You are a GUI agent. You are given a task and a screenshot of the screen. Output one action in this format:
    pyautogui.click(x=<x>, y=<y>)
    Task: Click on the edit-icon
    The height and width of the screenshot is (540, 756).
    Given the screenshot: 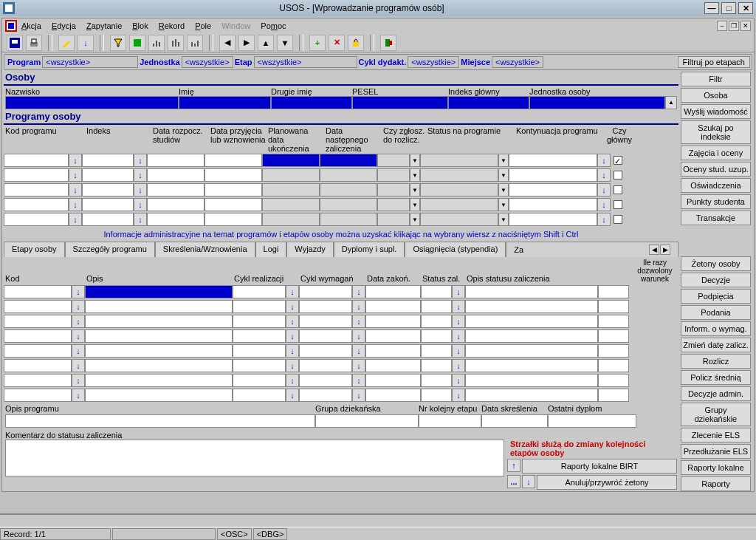 What is the action you would take?
    pyautogui.click(x=66, y=43)
    